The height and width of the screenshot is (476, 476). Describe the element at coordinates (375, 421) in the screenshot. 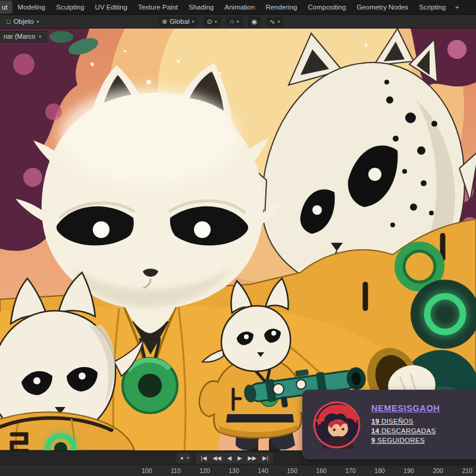

I see `stat-value: 19` at that location.